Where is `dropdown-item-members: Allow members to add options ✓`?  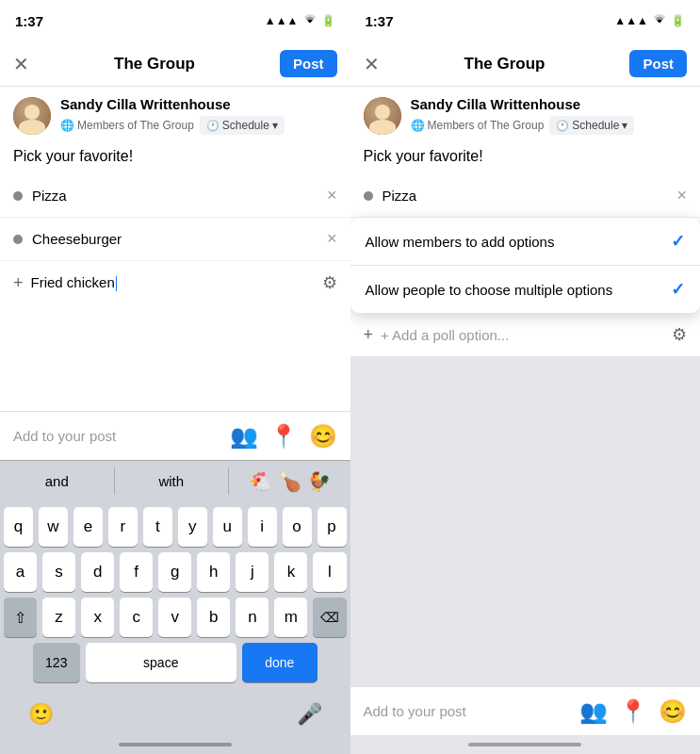
dropdown-item-members: Allow members to add options ✓ is located at coordinates (526, 241).